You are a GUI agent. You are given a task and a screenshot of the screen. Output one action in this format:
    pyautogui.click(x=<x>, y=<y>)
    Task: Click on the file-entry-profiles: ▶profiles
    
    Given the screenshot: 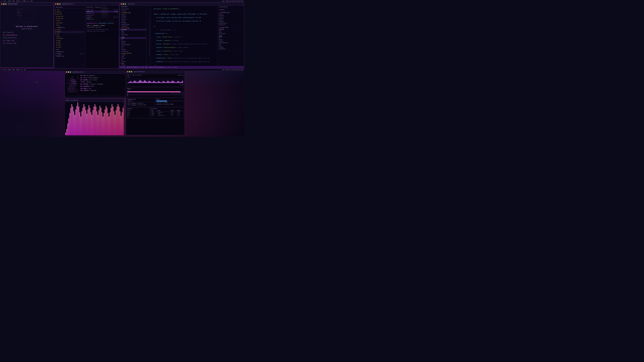 What is the action you would take?
    pyautogui.click(x=70, y=14)
    